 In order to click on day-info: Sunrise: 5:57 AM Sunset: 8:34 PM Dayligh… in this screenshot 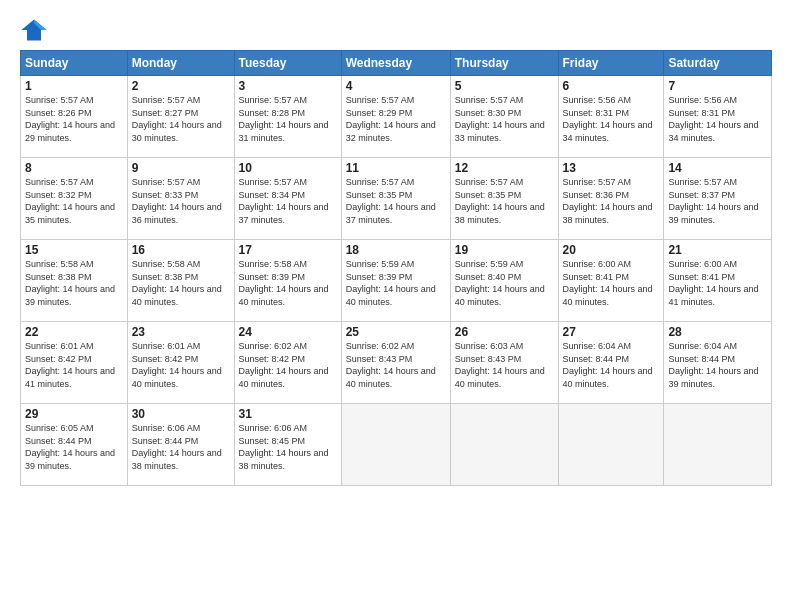, I will do `click(288, 201)`.